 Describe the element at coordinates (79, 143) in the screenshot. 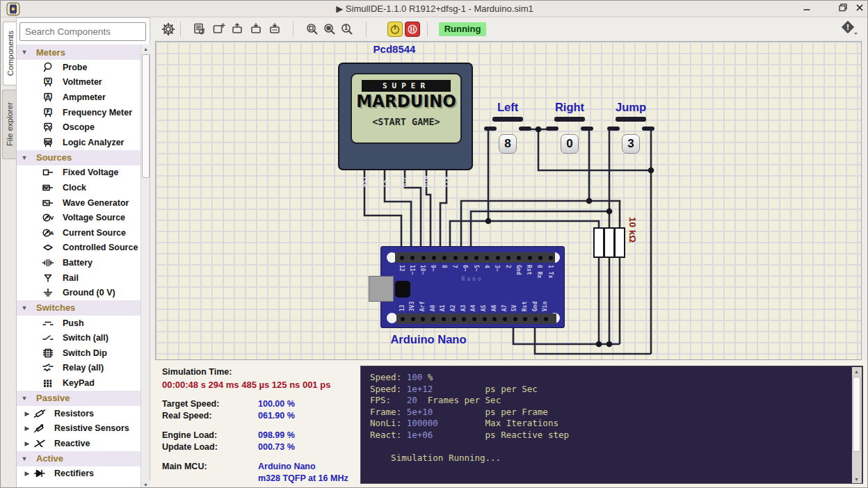

I see `component-item-logic-analyzer: Logic Analyzer` at that location.